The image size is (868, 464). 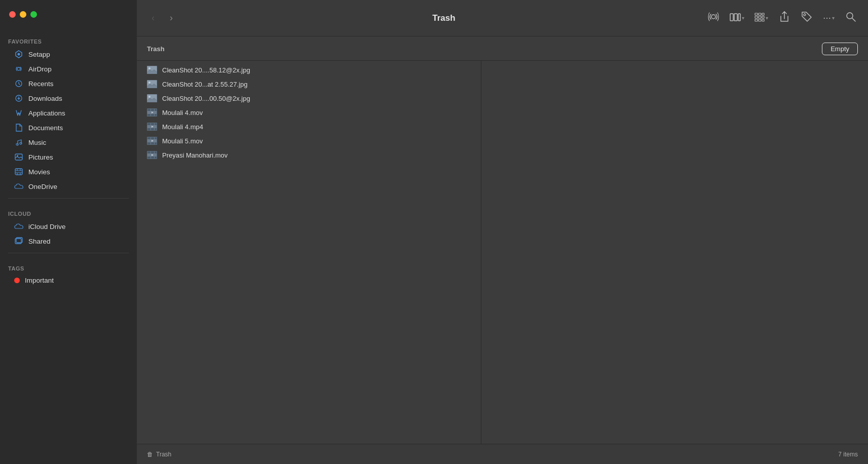 What do you see at coordinates (767, 18) in the screenshot?
I see `grid-view-chevron: ▾` at bounding box center [767, 18].